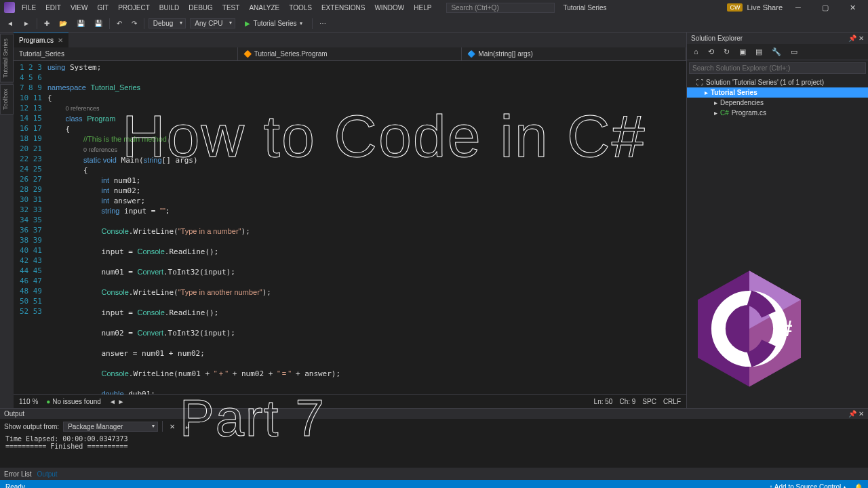 Image resolution: width=868 pixels, height=488 pixels. Describe the element at coordinates (273, 23) in the screenshot. I see `start-button: ▶ Tutorial Series ▾` at that location.